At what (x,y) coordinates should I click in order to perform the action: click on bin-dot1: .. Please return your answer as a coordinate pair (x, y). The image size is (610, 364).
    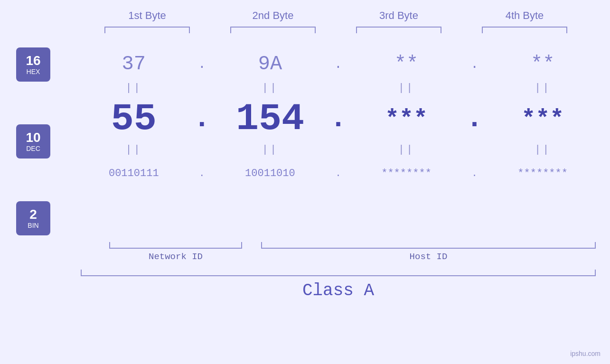
    Looking at the image, I should click on (202, 174).